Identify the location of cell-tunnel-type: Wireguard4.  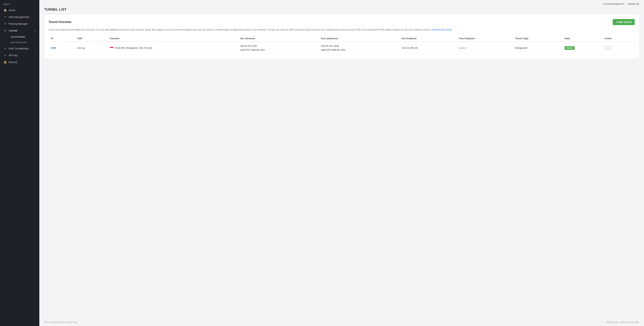
(538, 48).